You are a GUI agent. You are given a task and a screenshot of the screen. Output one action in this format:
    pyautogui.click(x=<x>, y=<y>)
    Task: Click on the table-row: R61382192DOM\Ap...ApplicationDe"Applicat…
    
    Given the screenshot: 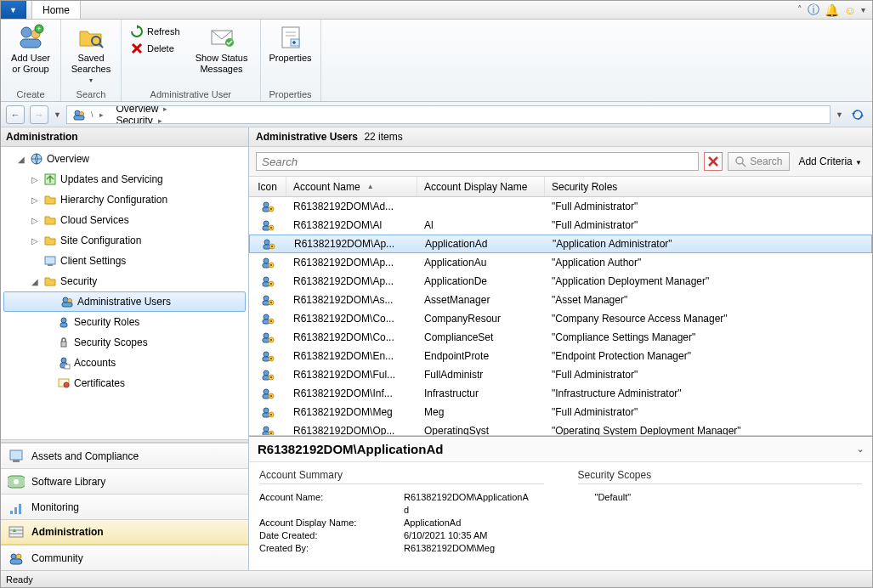 What is the action you would take?
    pyautogui.click(x=561, y=281)
    